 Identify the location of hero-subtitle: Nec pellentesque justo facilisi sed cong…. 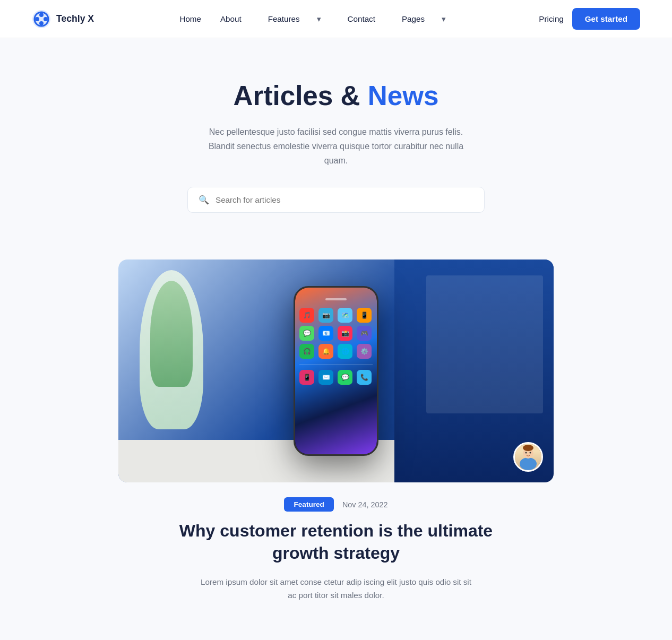
(336, 146).